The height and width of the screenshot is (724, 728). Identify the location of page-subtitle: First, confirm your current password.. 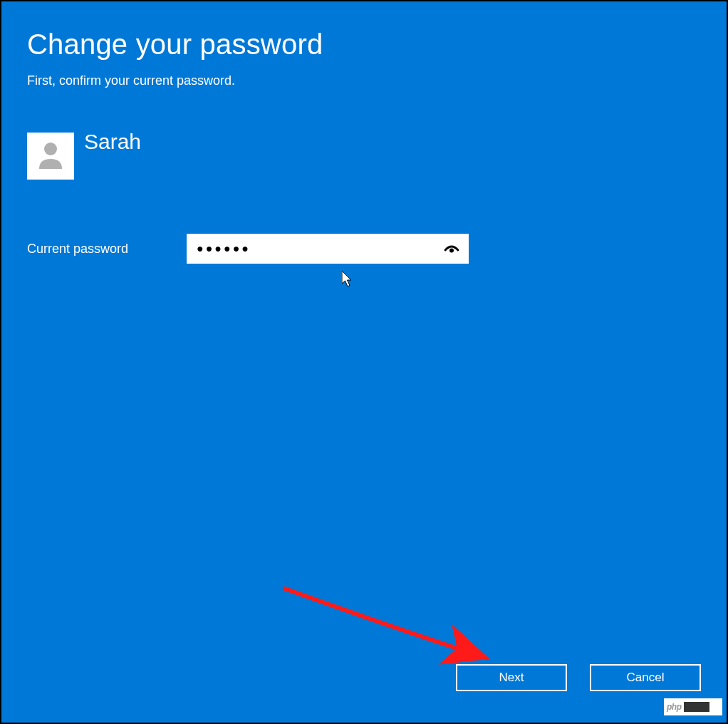
(364, 81).